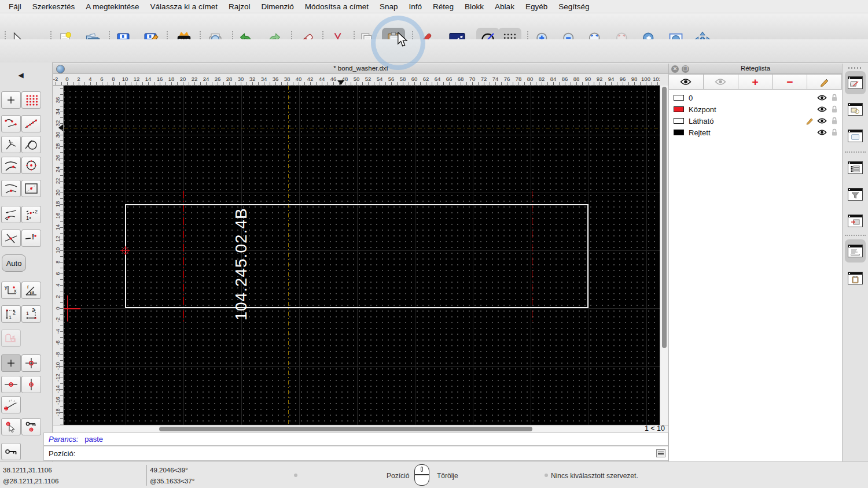 Image resolution: width=868 pixels, height=488 pixels. What do you see at coordinates (11, 314) in the screenshot?
I see `corner-point-1-button: 12` at bounding box center [11, 314].